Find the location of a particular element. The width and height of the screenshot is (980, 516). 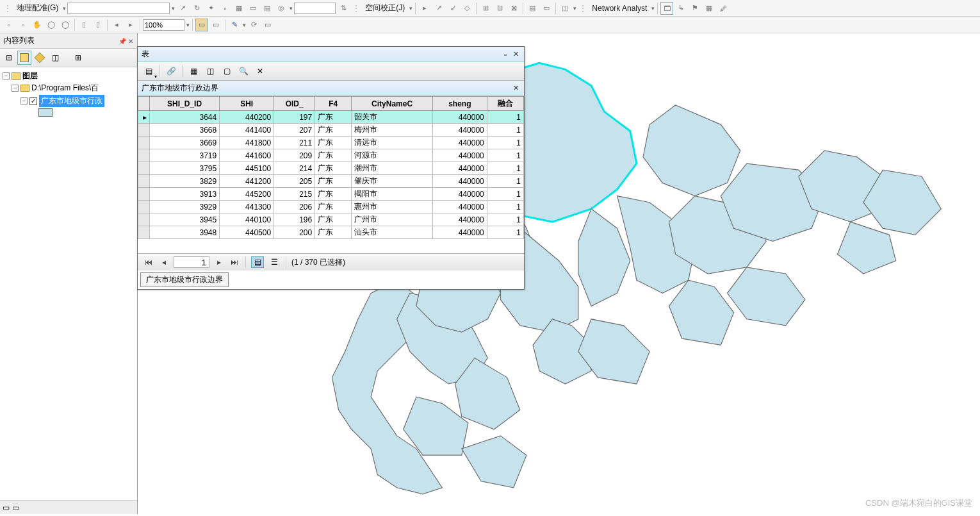

zoom-prev-icon: ◯ is located at coordinates (65, 25).